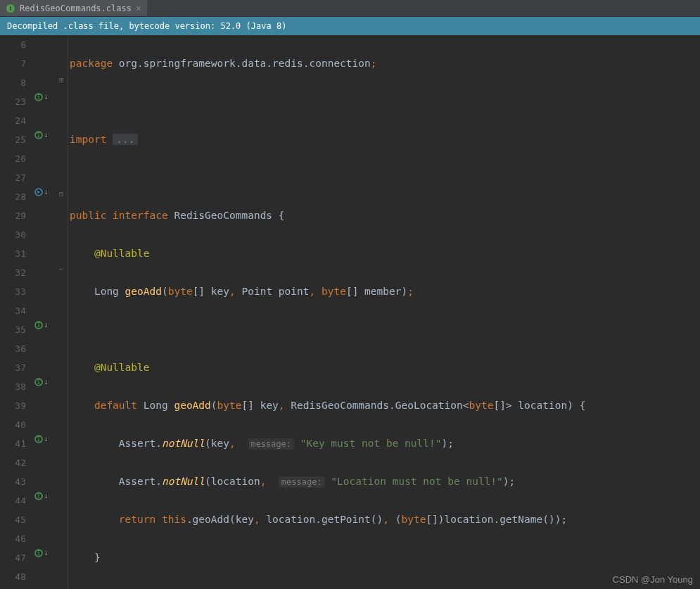  I want to click on line-number: 6, so click(13, 45).